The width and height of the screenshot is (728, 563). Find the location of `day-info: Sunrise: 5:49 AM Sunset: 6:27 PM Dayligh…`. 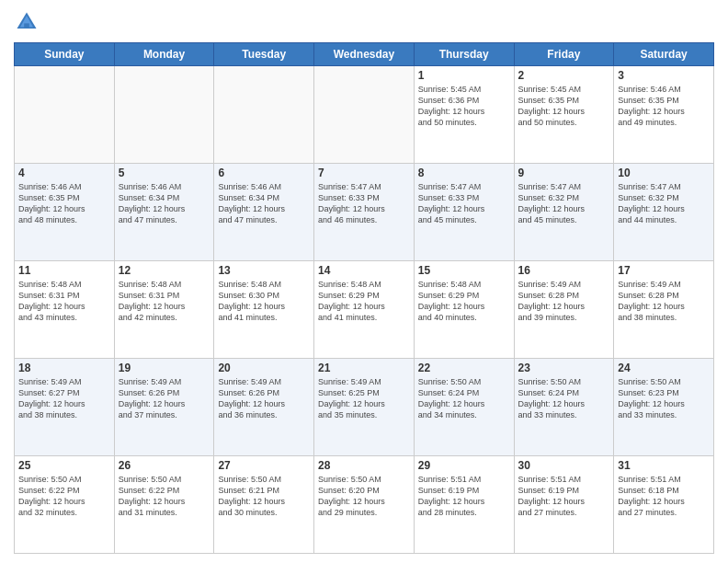

day-info: Sunrise: 5:49 AM Sunset: 6:27 PM Dayligh… is located at coordinates (64, 399).